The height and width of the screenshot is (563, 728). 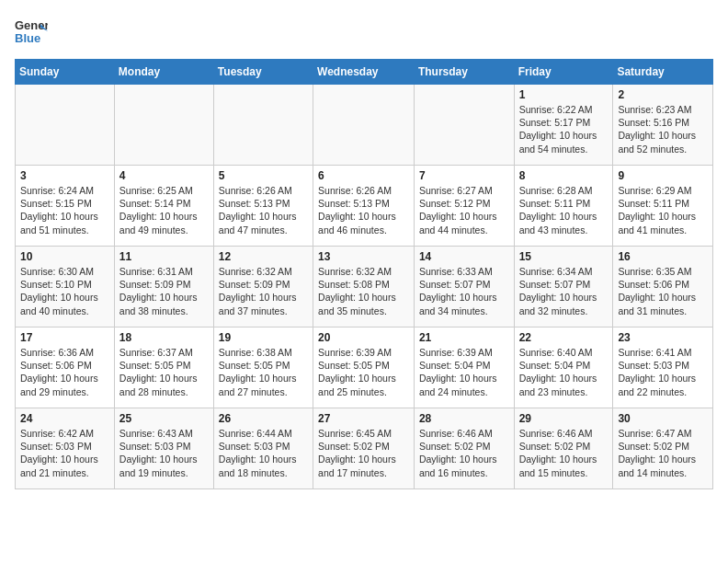 What do you see at coordinates (563, 287) in the screenshot?
I see `calendar-day-cell: 15Sunrise: 6:34 AM Sunset: 5:07 PM Dayli…` at bounding box center [563, 287].